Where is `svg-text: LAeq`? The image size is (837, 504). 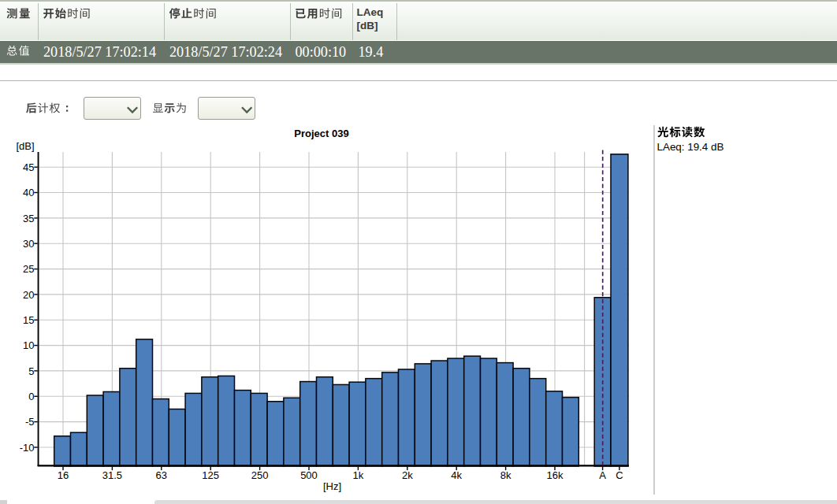 svg-text: LAeq is located at coordinates (370, 13).